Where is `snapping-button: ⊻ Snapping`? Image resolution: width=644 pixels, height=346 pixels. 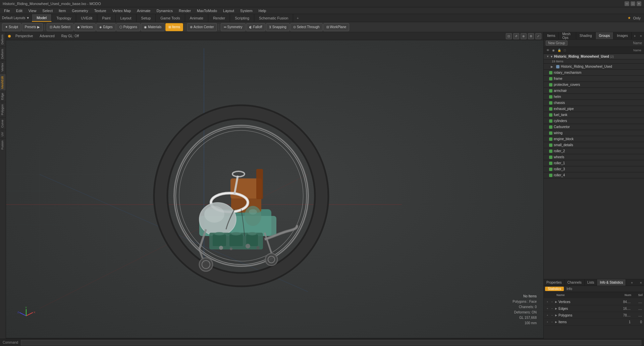
snapping-button: ⊻ Snapping is located at coordinates (278, 27).